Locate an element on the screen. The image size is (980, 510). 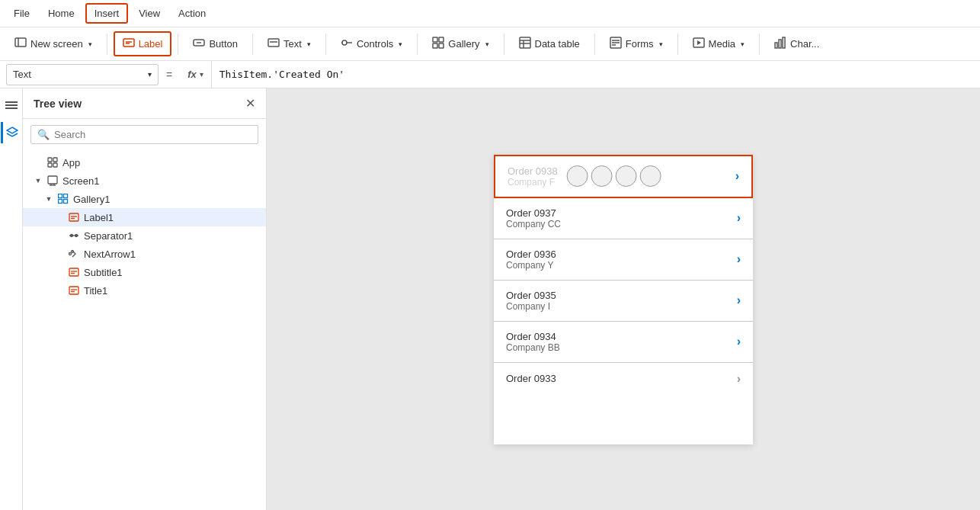
gallery-item-title-3: Order 0935 is located at coordinates (622, 296).